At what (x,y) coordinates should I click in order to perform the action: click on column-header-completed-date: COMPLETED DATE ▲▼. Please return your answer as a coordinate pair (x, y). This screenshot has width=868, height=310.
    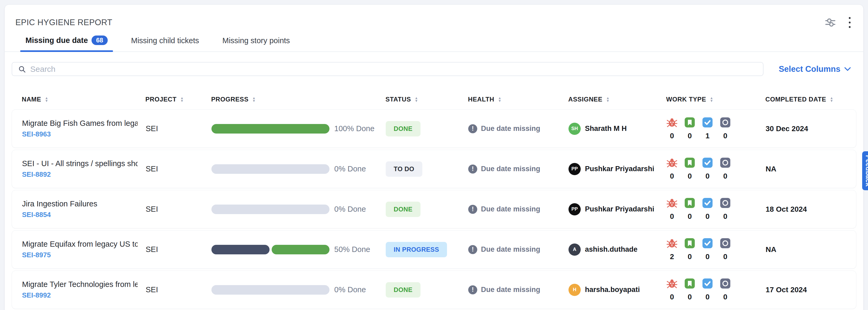
    Looking at the image, I should click on (806, 99).